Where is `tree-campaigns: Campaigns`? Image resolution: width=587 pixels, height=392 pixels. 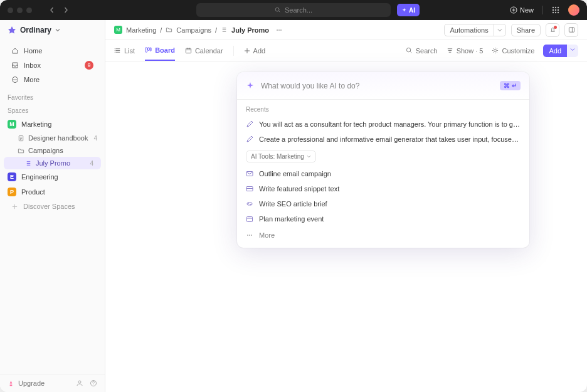
tree-campaigns: Campaigns is located at coordinates (53, 151).